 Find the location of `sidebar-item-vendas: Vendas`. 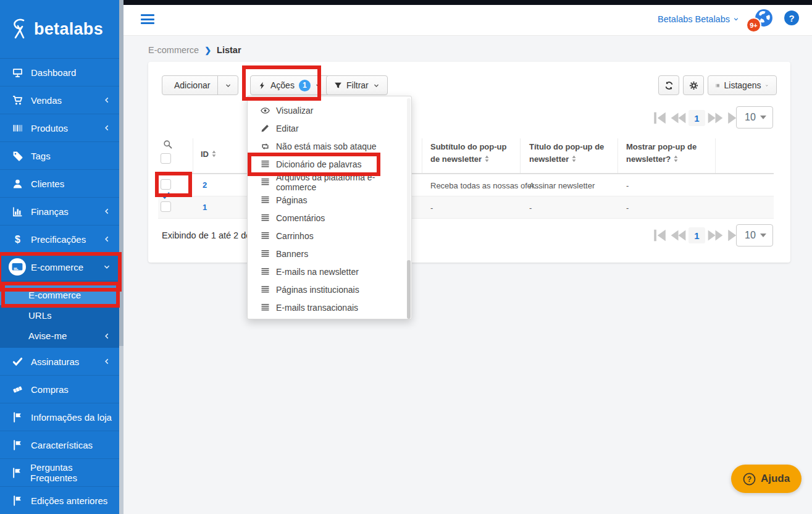

sidebar-item-vendas: Vendas is located at coordinates (59, 100).